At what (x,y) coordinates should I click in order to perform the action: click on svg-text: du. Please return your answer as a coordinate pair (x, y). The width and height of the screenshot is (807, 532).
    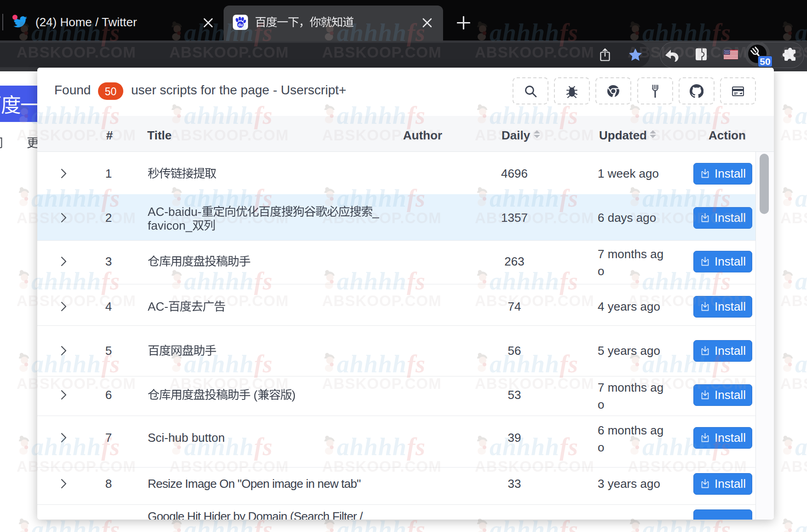
    Looking at the image, I should click on (240, 25).